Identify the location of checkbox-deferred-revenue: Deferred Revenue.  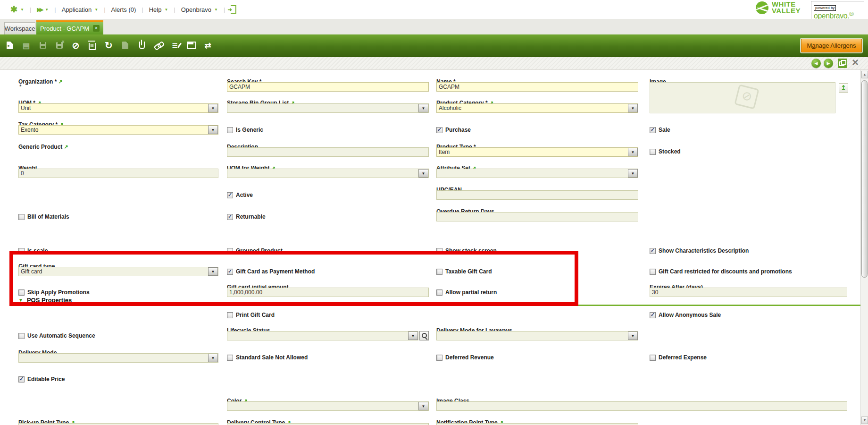
(465, 357).